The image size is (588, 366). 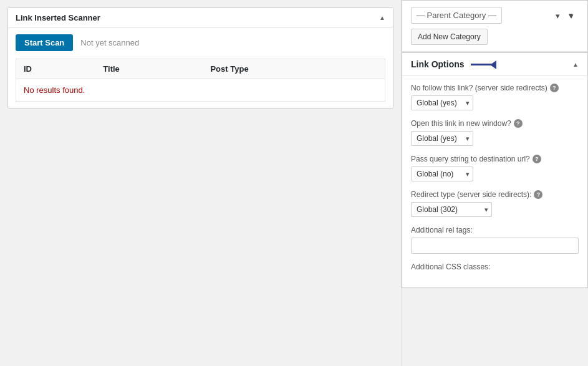 What do you see at coordinates (495, 97) in the screenshot?
I see `option-no-follow: No follow this link? (server side redire…` at bounding box center [495, 97].